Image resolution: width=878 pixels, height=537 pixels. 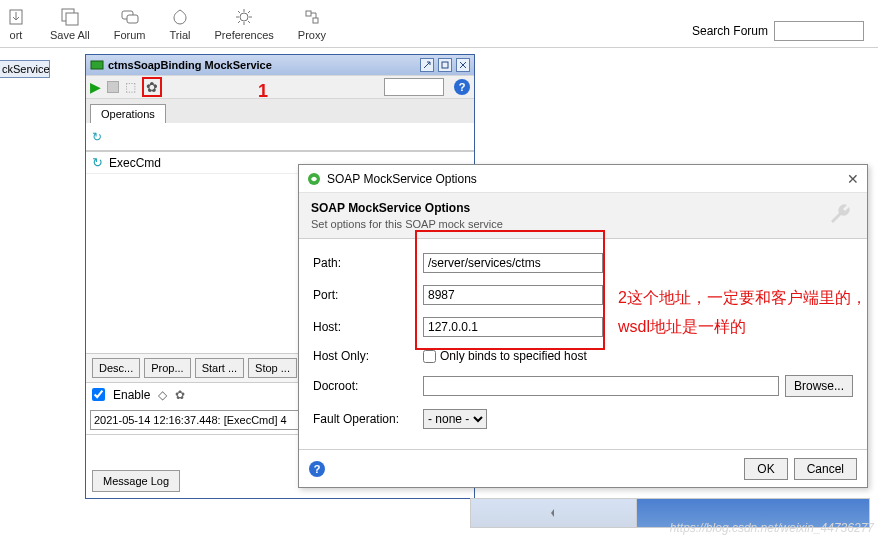 What do you see at coordinates (583, 179) in the screenshot?
I see `dialog-titlebar: SOAP MockService Options ✕` at bounding box center [583, 179].